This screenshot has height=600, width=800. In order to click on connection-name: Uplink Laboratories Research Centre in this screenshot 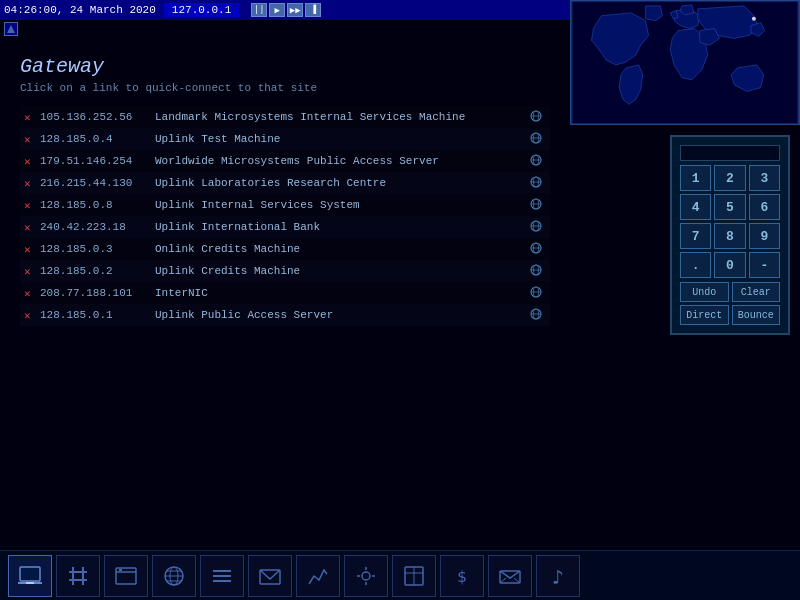, I will do `click(340, 183)`.